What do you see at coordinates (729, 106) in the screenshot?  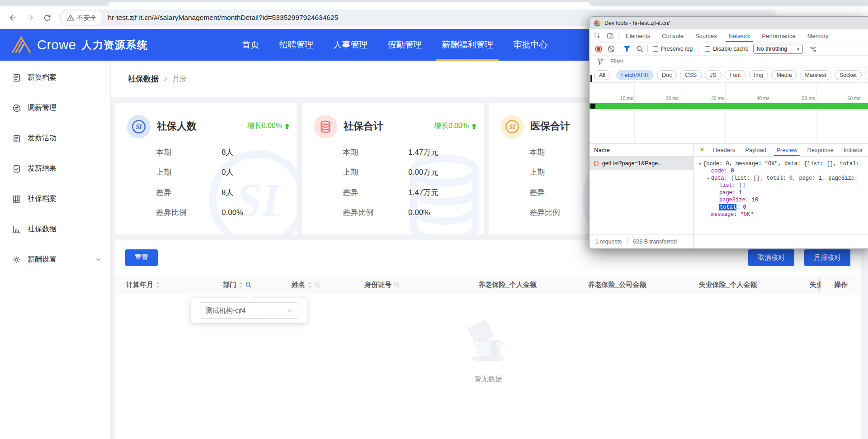 I see `timeline-overview-bar` at bounding box center [729, 106].